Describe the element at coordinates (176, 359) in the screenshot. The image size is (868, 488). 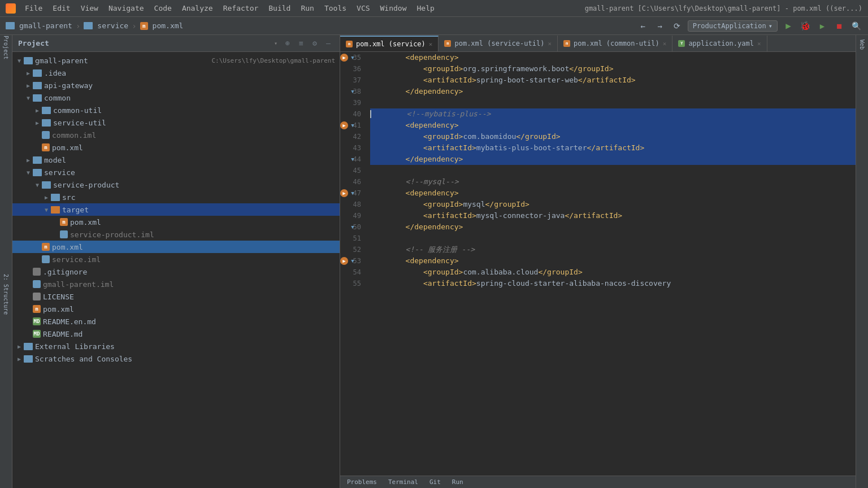
I see `tree-item-scratches: Scratches and Consoles` at that location.